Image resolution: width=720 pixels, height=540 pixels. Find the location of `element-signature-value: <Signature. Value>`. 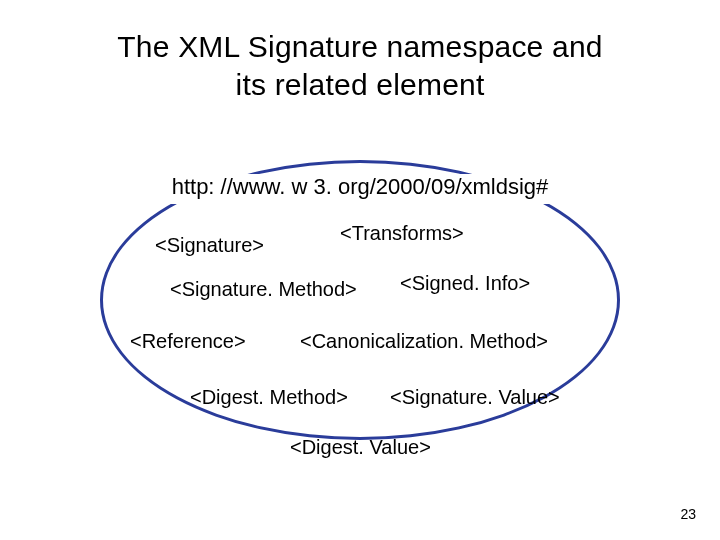

element-signature-value: <Signature. Value> is located at coordinates (475, 398).